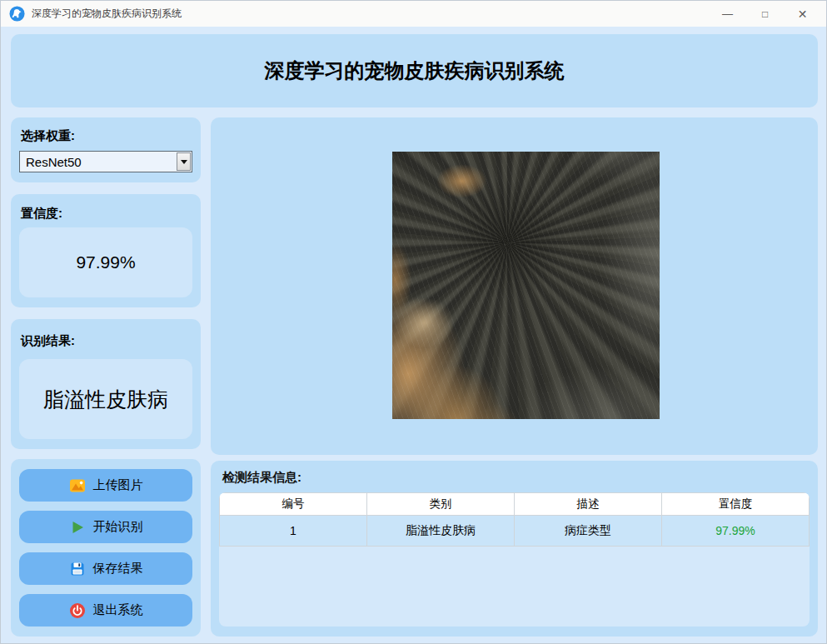 The width and height of the screenshot is (827, 644). I want to click on column-header-category: 类别, so click(441, 505).